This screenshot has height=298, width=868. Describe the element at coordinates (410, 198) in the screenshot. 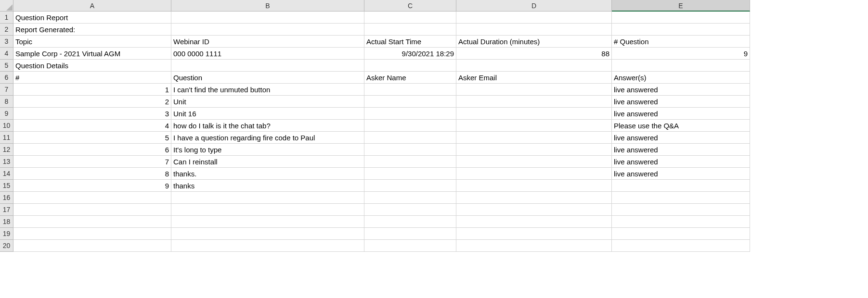

I see `cell-C16` at that location.